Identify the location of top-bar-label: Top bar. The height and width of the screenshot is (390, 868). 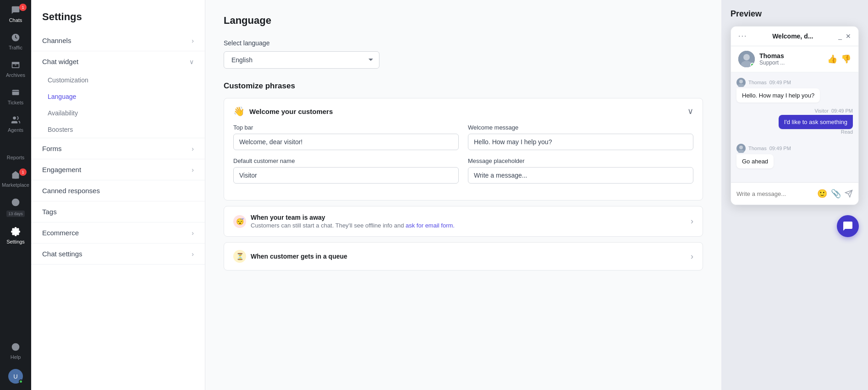
(346, 127).